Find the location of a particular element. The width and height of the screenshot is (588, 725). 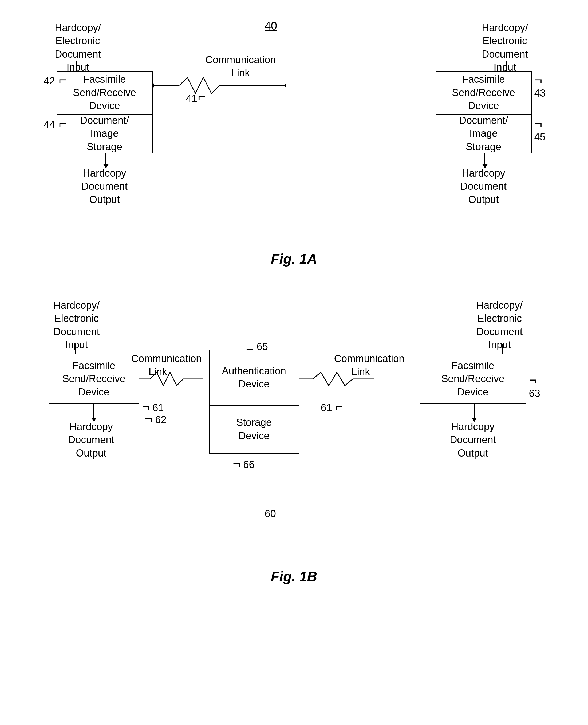

right-output-arrow-1a is located at coordinates (485, 161).